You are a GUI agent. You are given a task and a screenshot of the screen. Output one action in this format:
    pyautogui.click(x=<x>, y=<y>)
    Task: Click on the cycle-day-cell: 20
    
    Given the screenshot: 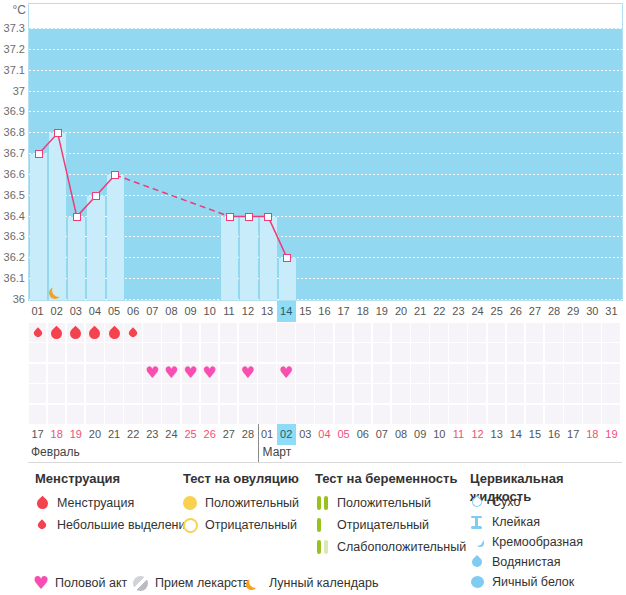 What is the action you would take?
    pyautogui.click(x=400, y=312)
    